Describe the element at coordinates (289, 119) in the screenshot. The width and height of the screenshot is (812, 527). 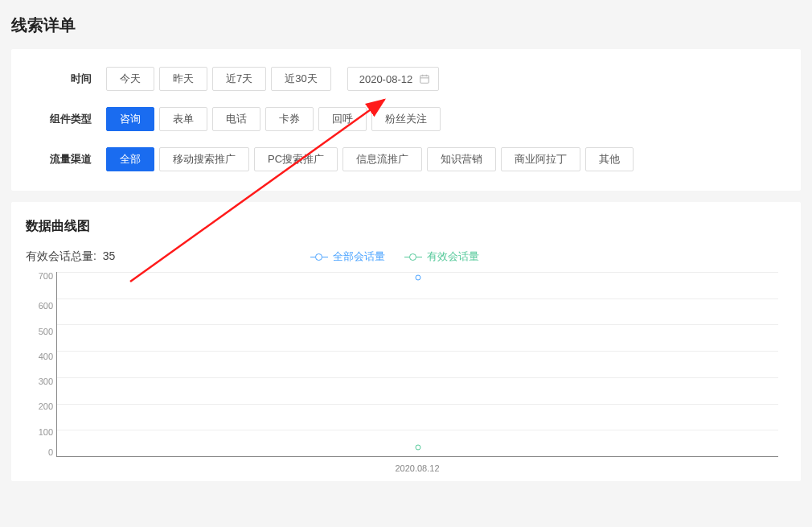
I see `opt-comp-card: 卡券` at that location.